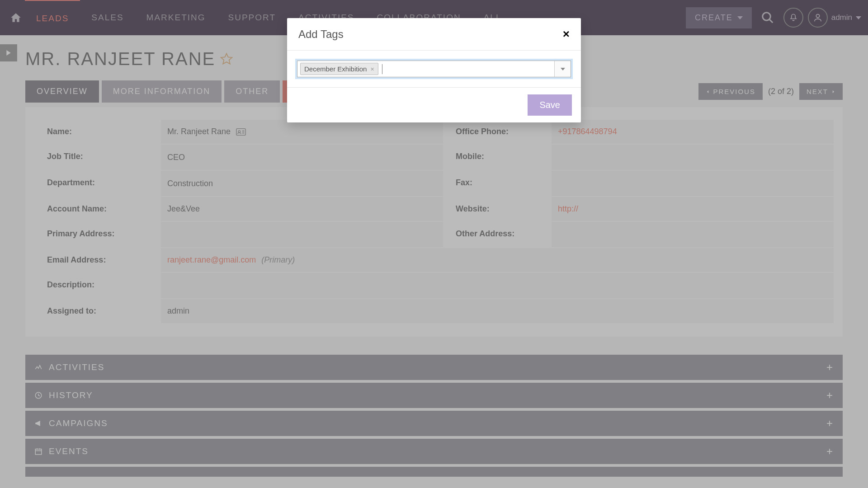 This screenshot has height=488, width=868. I want to click on modal-header: Add Tags ×, so click(434, 34).